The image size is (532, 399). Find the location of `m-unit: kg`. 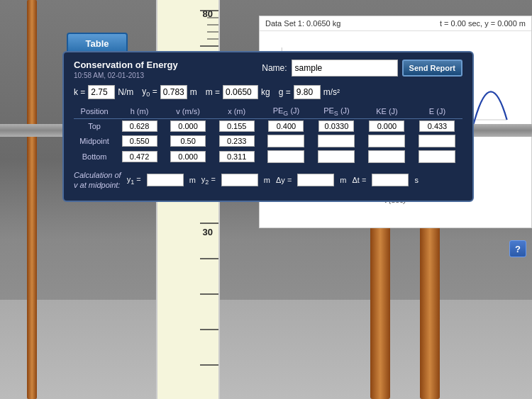

m-unit: kg is located at coordinates (265, 92).